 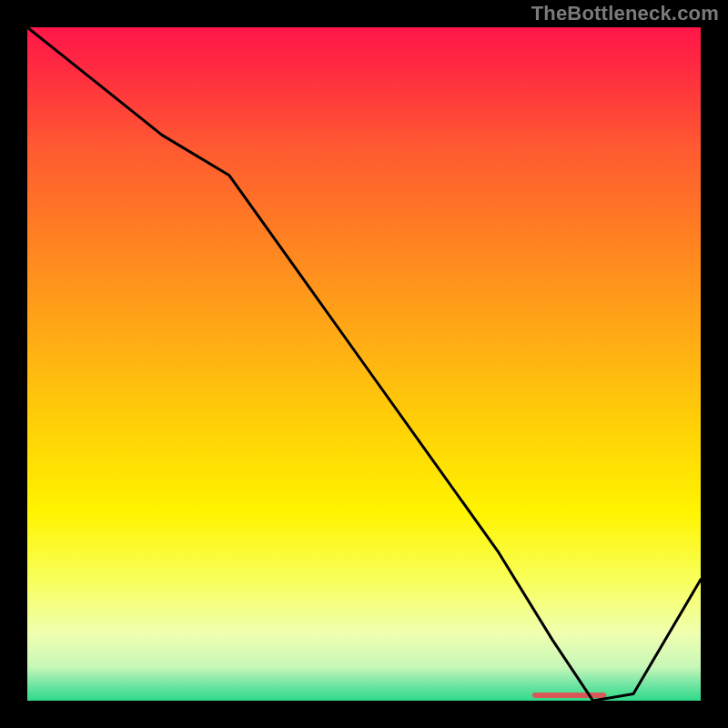 What do you see at coordinates (570, 695) in the screenshot?
I see `optimal-range-marker` at bounding box center [570, 695].